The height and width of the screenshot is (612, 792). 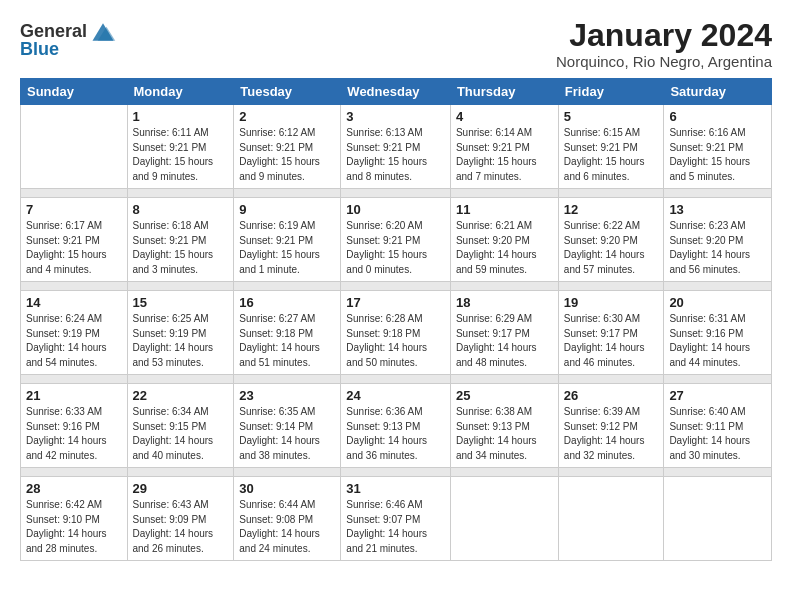 I want to click on day-number: 20, so click(x=718, y=302).